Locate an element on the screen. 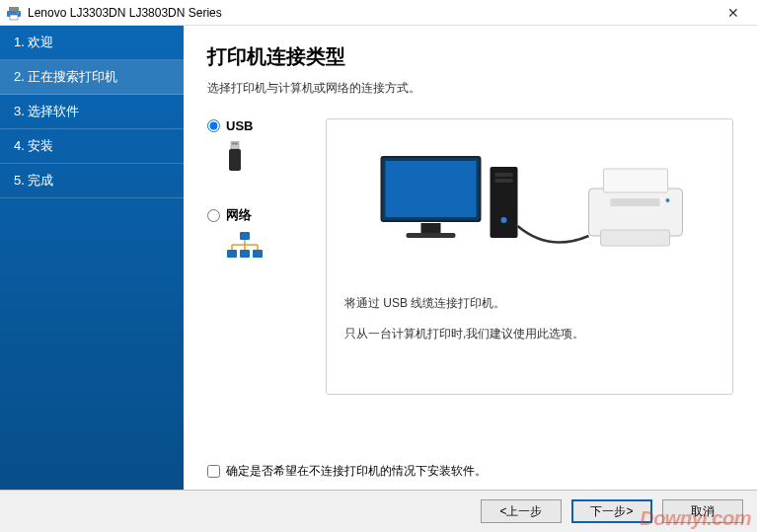 This screenshot has width=757, height=532. window-title: Lenovo LJ3303DN LJ3803DN Series is located at coordinates (371, 13).